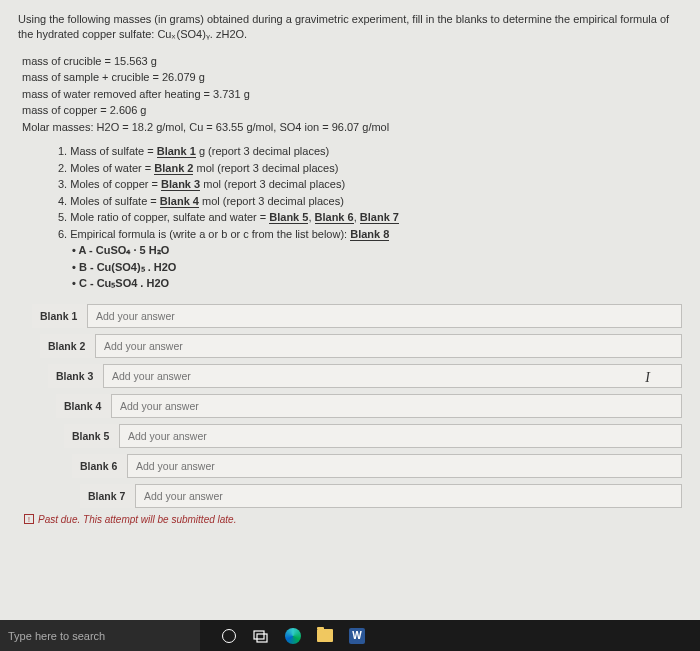  What do you see at coordinates (381, 496) in the screenshot?
I see `blank-row: Blank 7` at bounding box center [381, 496].